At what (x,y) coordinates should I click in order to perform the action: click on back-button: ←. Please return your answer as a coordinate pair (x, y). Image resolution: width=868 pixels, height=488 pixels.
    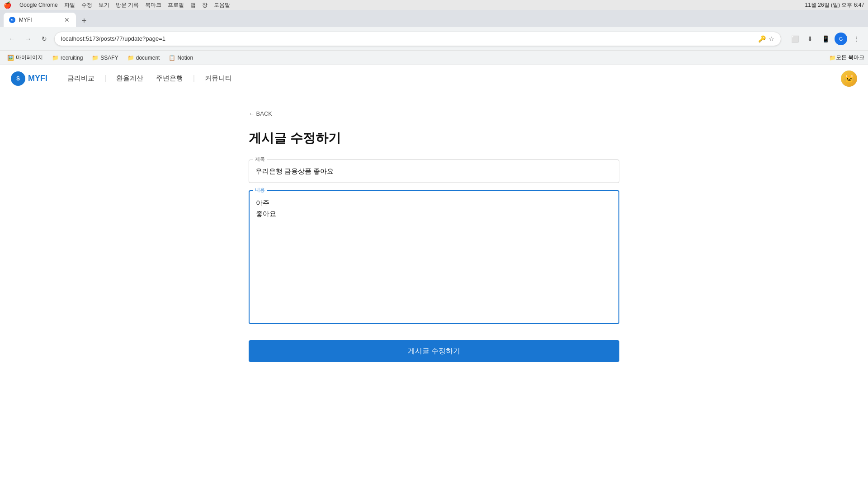
    Looking at the image, I should click on (12, 39).